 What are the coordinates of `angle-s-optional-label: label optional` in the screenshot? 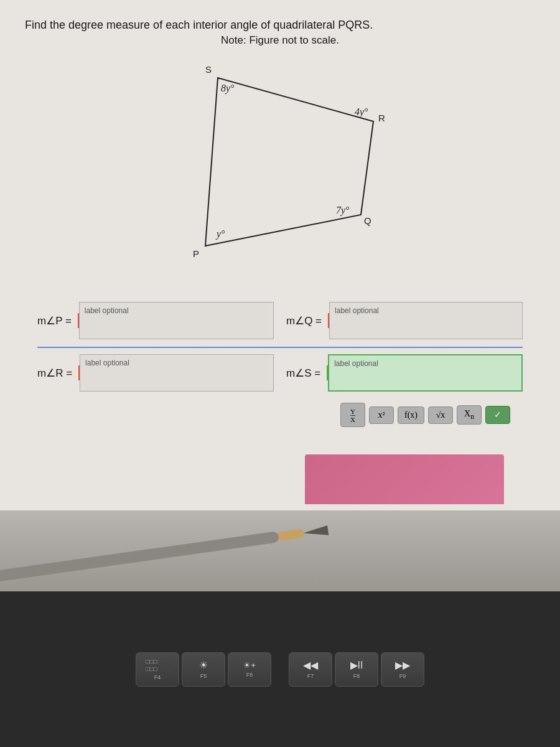 It's located at (356, 364).